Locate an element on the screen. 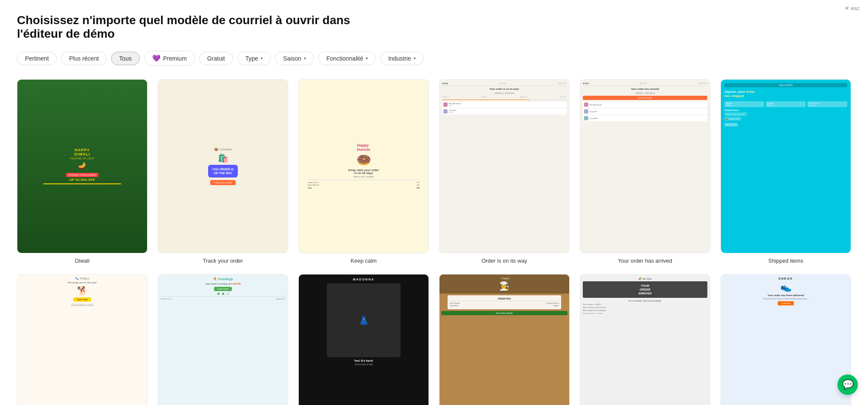 The width and height of the screenshot is (868, 405). card-thumb-track: 📦 LimeBar 🛍️ YOU ORDER ISON THE WAY Trac… is located at coordinates (223, 166).